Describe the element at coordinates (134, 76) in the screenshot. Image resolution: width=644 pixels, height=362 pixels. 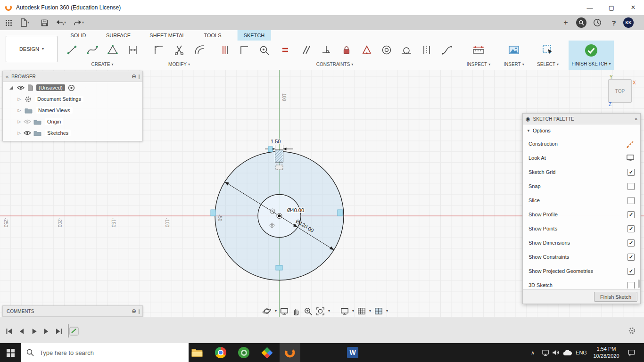
I see `panel-minus-icon: ⊖` at that location.